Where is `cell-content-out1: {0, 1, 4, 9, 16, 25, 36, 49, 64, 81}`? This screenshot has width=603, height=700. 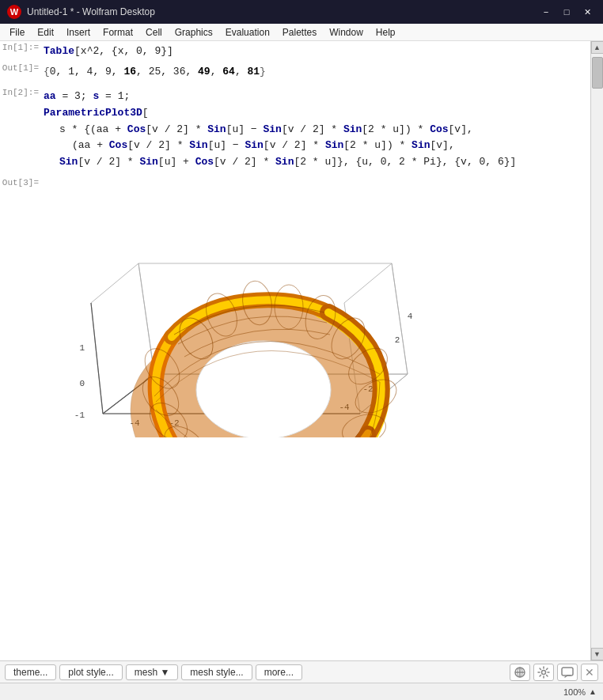 cell-content-out1: {0, 1, 4, 9, 16, 25, 36, 49, 64, 81} is located at coordinates (313, 72).